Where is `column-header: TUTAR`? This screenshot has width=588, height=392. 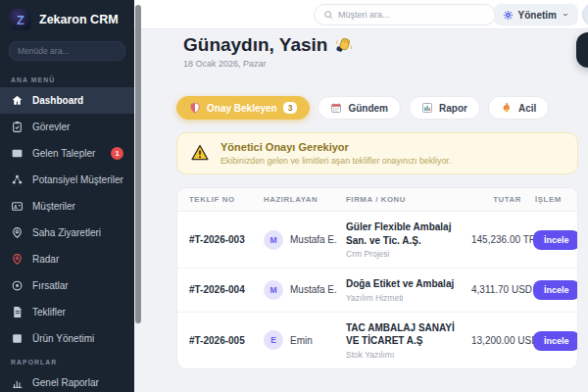 column-header: TUTAR is located at coordinates (496, 200).